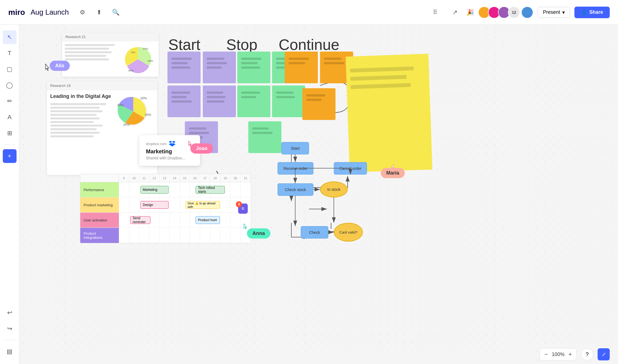 Image resolution: width=618 pixels, height=364 pixels. Describe the element at coordinates (133, 111) in the screenshot. I see `pie-chart-2: 20% 25% 25% 30%` at that location.